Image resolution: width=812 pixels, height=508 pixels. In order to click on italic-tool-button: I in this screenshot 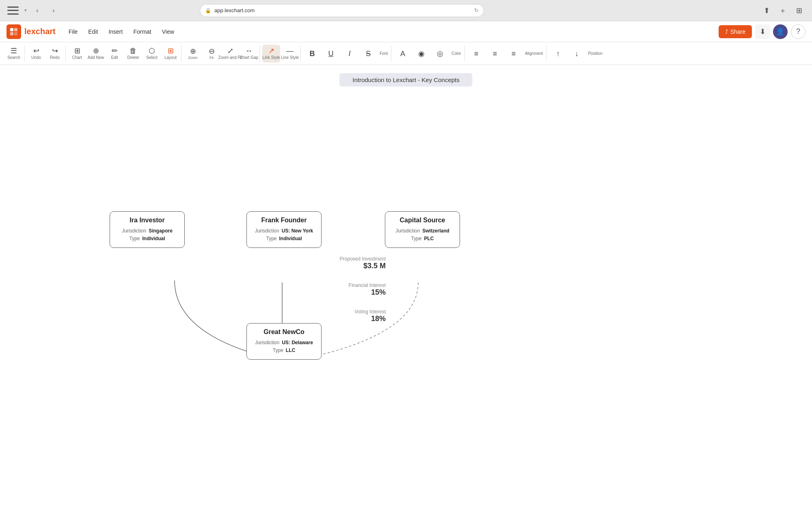, I will do `click(350, 54)`.